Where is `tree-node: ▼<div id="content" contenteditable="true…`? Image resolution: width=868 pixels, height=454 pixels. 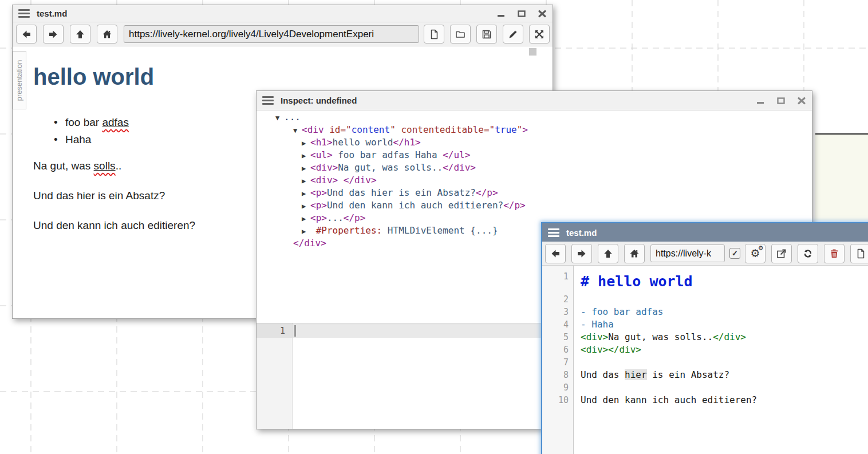
tree-node: ▼<div id="content" contenteditable="true… is located at coordinates (534, 130).